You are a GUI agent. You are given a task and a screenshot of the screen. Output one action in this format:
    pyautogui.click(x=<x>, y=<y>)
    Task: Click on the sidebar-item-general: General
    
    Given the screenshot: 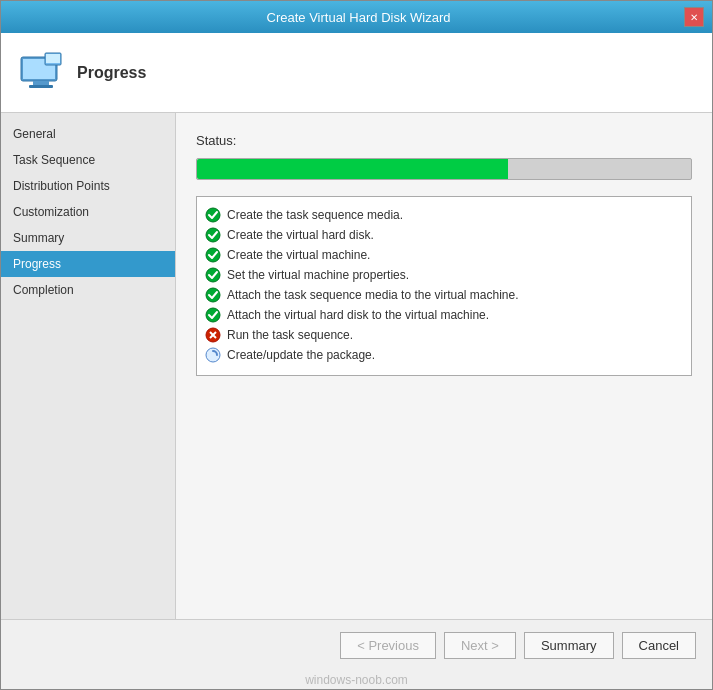 What is the action you would take?
    pyautogui.click(x=88, y=134)
    